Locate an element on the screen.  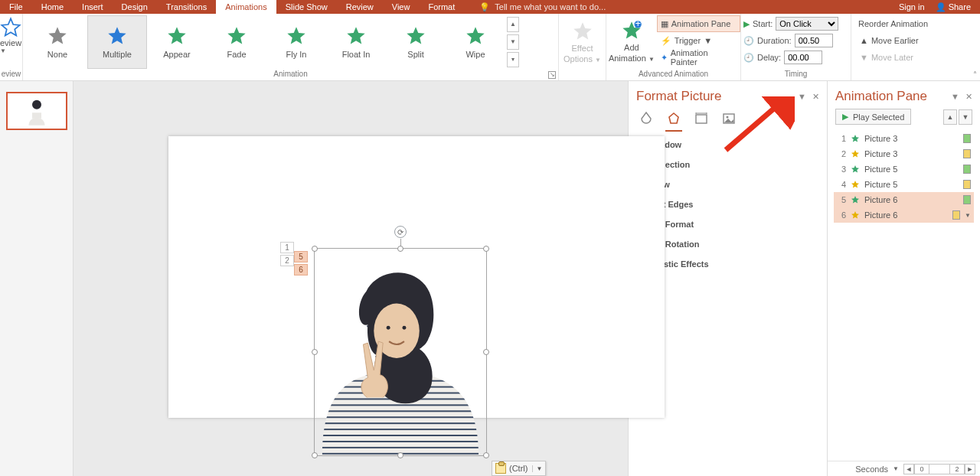
tell-me: 💡 Tell me what you want to do... is located at coordinates (677, 7).